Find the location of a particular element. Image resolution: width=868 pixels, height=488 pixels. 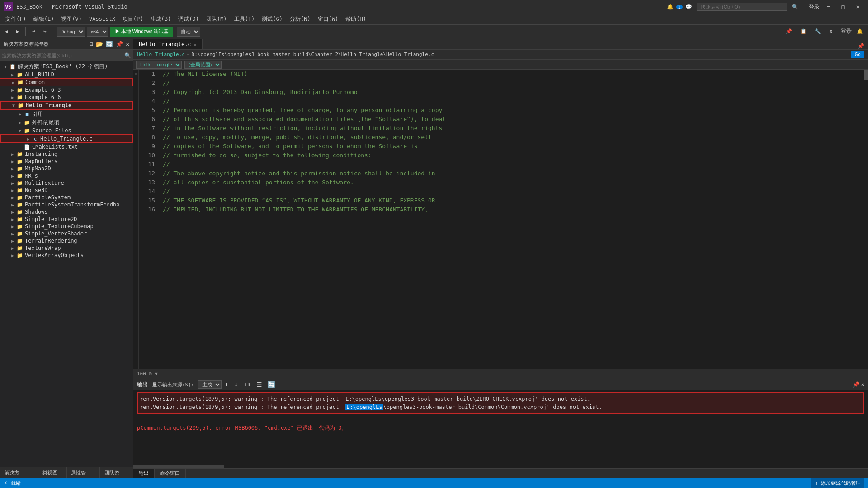

menu-item-h: 帮助(H) is located at coordinates (356, 19).